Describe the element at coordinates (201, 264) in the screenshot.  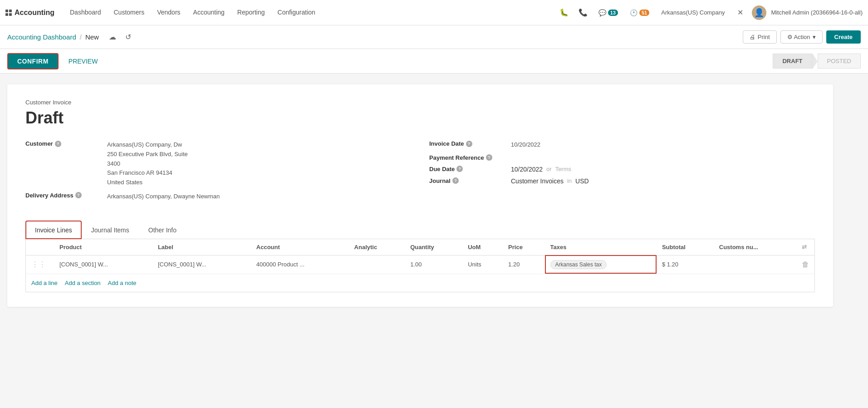
I see `row-label: [CONS_0001] W...` at that location.